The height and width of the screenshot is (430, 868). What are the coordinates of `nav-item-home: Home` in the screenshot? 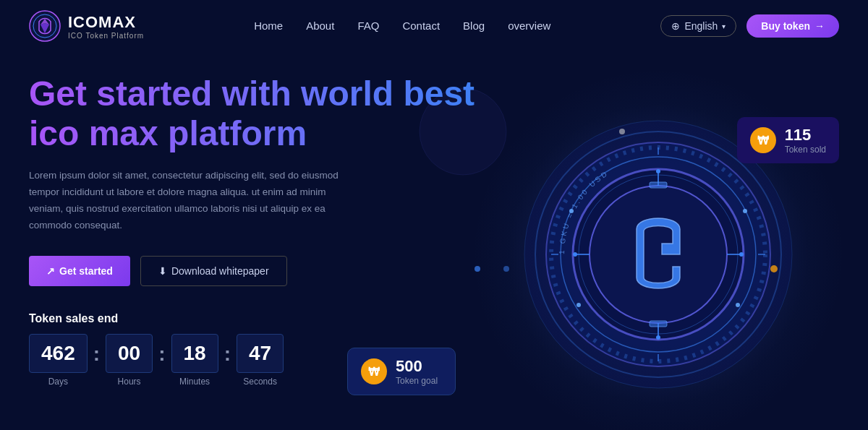 It's located at (268, 26).